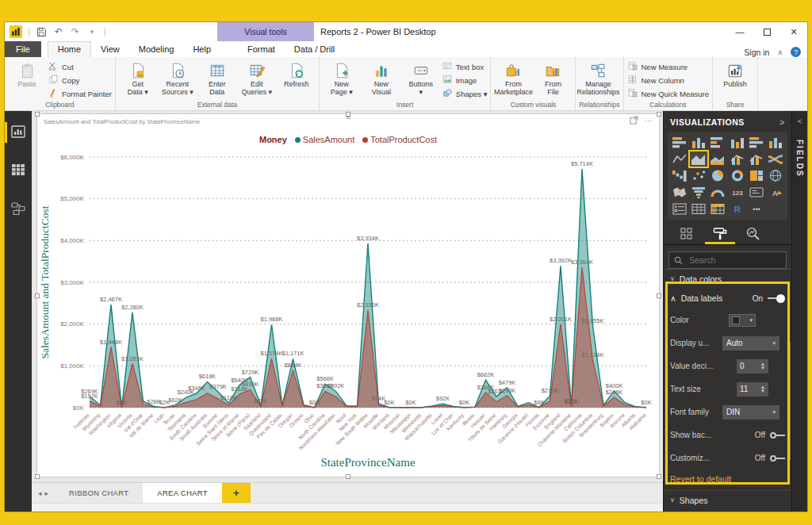 The height and width of the screenshot is (525, 812). What do you see at coordinates (668, 80) in the screenshot?
I see `new-column-button: New Column` at bounding box center [668, 80].